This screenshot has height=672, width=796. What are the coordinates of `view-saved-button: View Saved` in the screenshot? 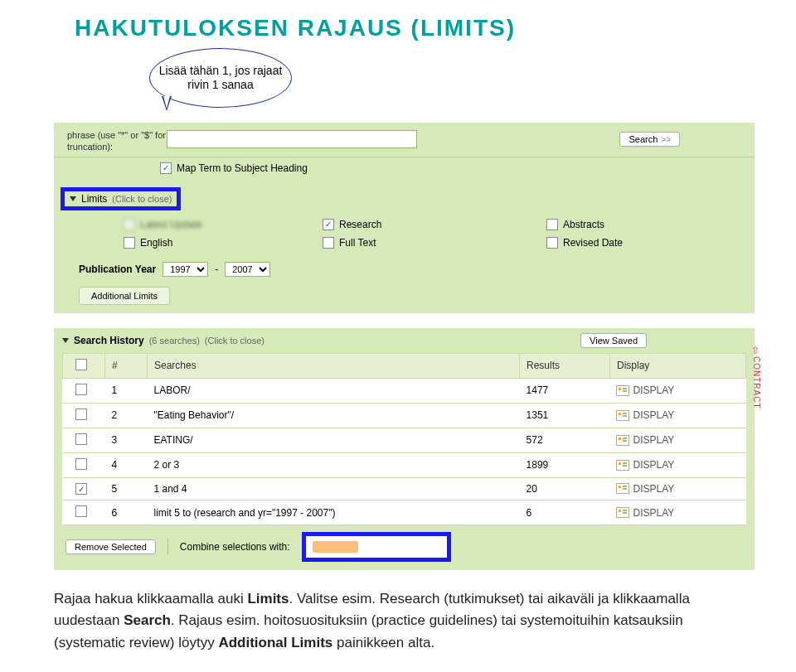 It's located at (614, 341).